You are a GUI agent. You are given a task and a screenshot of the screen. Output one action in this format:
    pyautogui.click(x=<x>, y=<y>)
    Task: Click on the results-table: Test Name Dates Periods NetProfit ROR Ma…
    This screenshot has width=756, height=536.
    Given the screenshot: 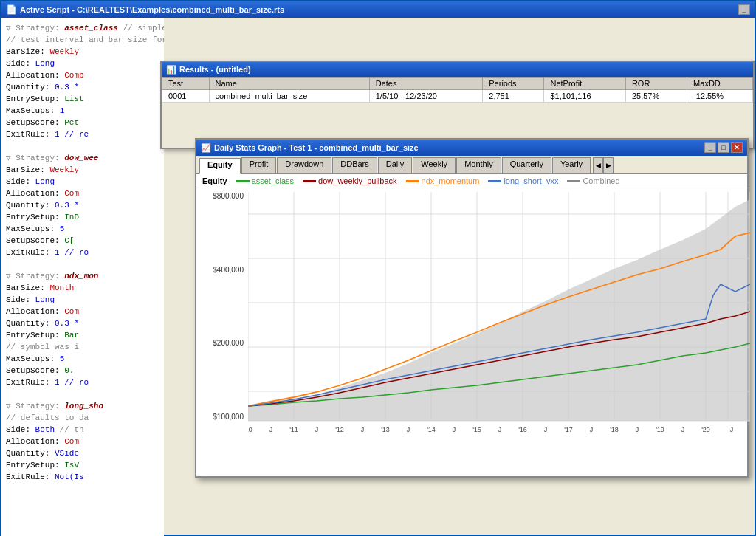 What is the action you would take?
    pyautogui.click(x=458, y=90)
    